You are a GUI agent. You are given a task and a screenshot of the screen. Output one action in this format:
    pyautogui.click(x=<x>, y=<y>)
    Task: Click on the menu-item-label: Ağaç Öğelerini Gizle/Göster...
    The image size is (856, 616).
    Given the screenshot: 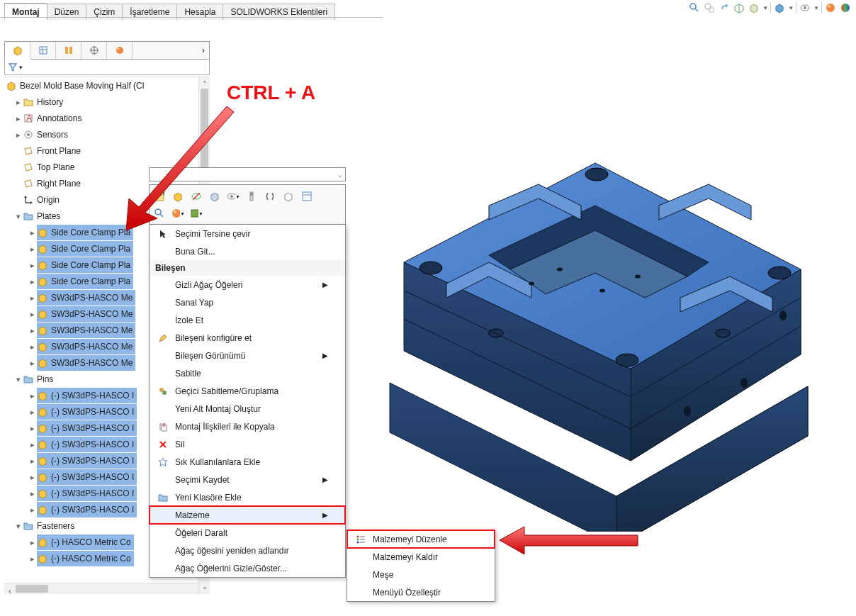 What is the action you would take?
    pyautogui.click(x=231, y=569)
    